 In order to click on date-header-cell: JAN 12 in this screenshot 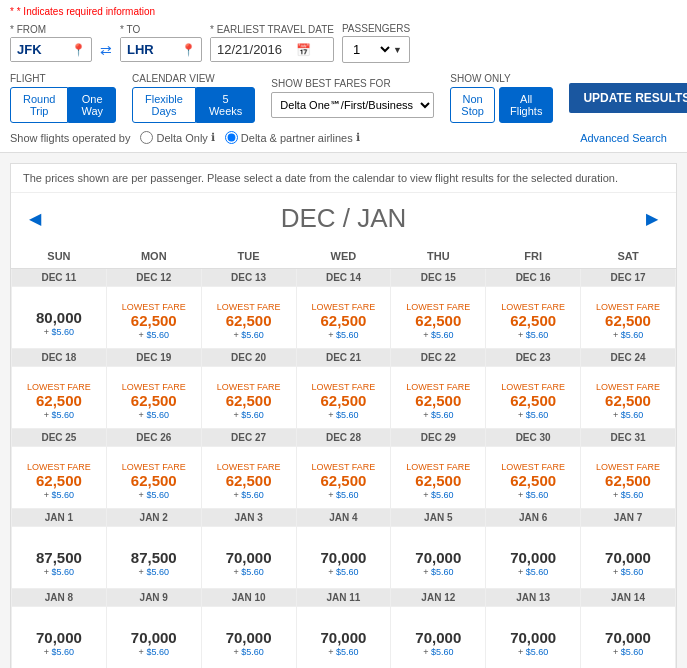, I will do `click(438, 598)`.